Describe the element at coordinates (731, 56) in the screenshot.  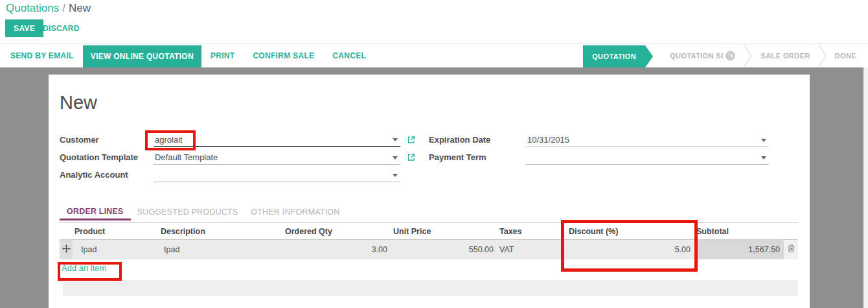
I see `loading-spinner-icon` at that location.